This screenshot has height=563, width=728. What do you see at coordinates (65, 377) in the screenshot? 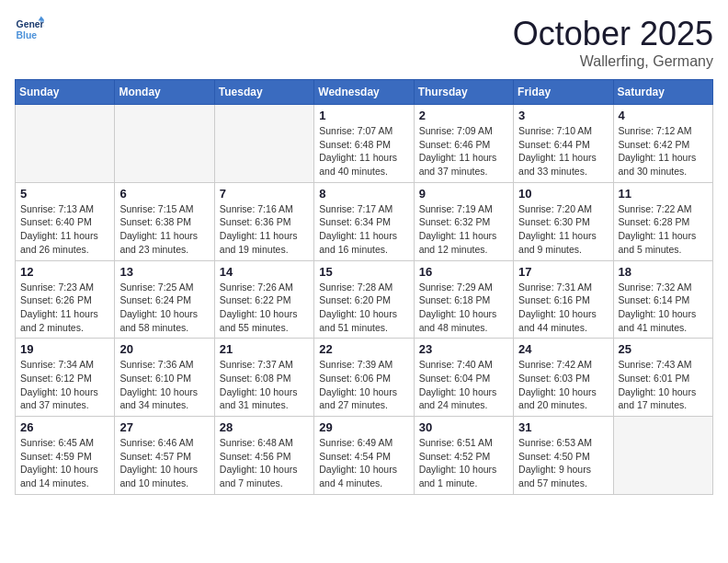
I see `day-cell: 19Sunrise: 7:34 AM Sunset: 6:12 PM Dayli…` at bounding box center [65, 377].